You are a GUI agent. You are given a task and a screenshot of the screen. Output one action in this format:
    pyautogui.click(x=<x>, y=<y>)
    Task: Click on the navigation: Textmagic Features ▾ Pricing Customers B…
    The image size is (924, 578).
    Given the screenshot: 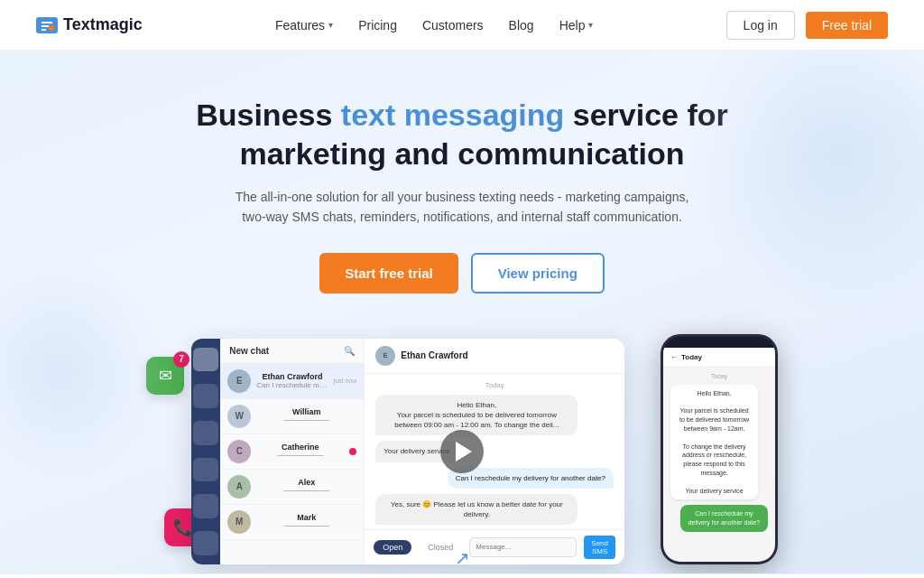 What is the action you would take?
    pyautogui.click(x=462, y=25)
    